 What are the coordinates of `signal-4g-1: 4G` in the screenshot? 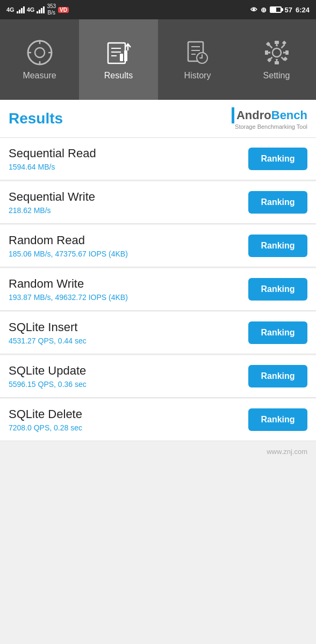 It's located at (11, 10).